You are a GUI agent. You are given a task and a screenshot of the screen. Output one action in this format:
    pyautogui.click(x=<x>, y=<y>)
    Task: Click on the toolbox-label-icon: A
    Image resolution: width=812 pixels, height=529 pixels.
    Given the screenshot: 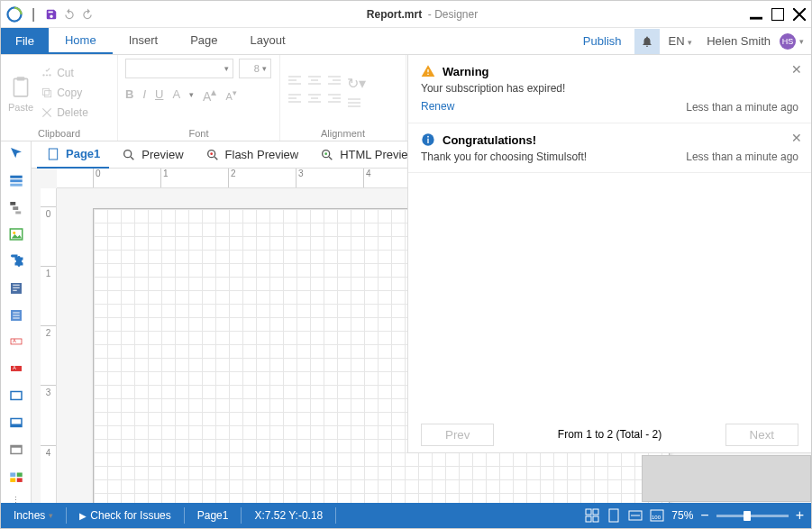 What is the action you would take?
    pyautogui.click(x=16, y=342)
    